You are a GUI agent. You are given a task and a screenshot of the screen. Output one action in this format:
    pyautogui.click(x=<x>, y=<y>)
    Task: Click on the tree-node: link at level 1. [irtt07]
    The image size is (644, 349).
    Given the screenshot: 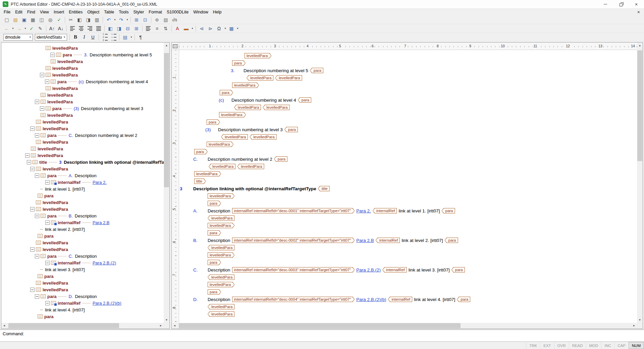 What is the action you would take?
    pyautogui.click(x=83, y=189)
    